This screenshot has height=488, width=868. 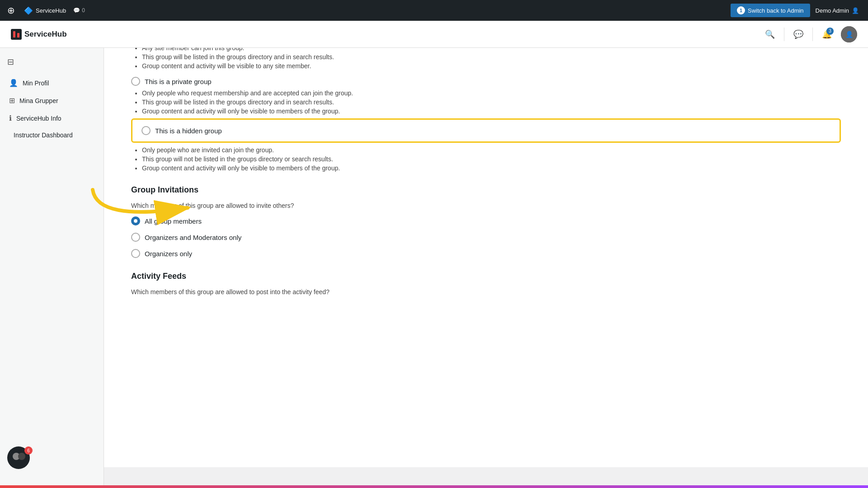 I want to click on sidebar-label-grupper: Mina Grupper, so click(x=39, y=101).